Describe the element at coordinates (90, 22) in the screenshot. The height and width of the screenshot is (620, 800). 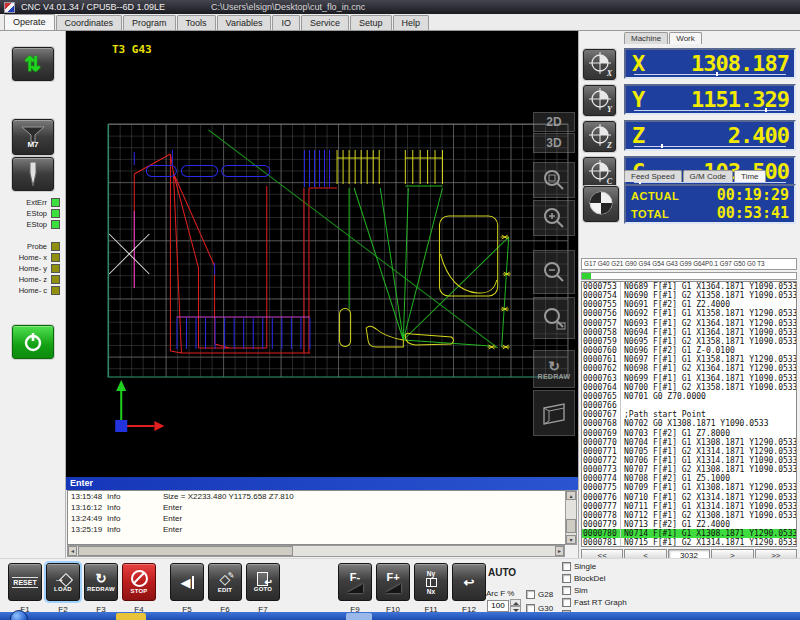
I see `menu-tab-coordinates: Coordinates` at that location.